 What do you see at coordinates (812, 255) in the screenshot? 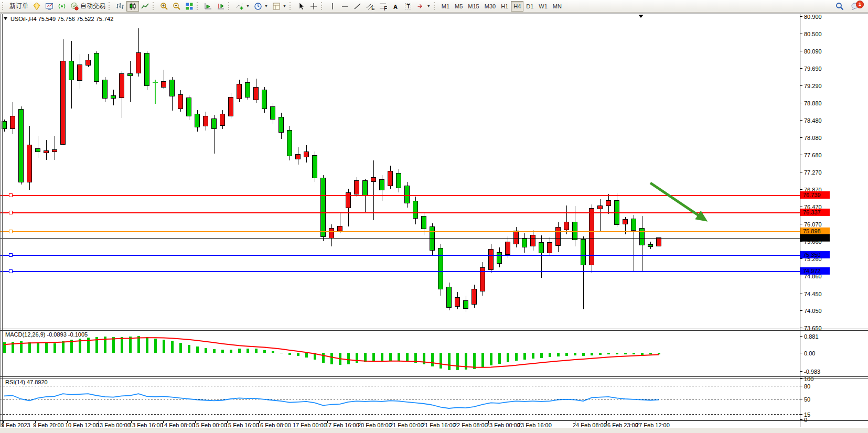
I see `price-tag-label: 75.350` at bounding box center [812, 255].